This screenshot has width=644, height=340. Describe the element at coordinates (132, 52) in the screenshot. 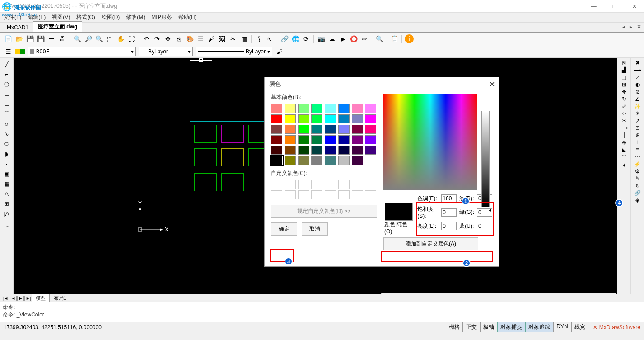

I see `chevron-down-icon: ▾` at that location.